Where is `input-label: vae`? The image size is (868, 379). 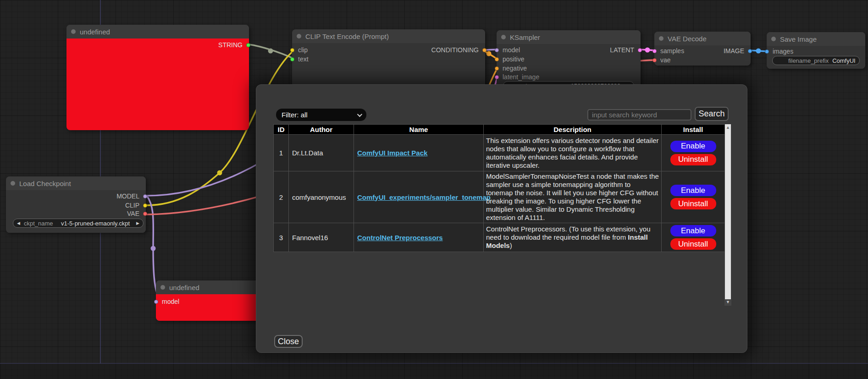
input-label: vae is located at coordinates (666, 60).